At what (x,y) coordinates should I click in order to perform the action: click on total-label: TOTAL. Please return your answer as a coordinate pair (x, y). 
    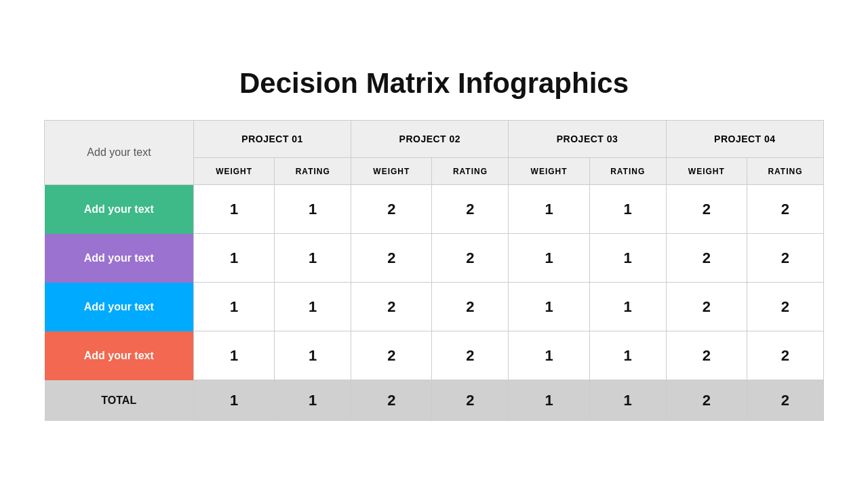
    Looking at the image, I should click on (119, 401).